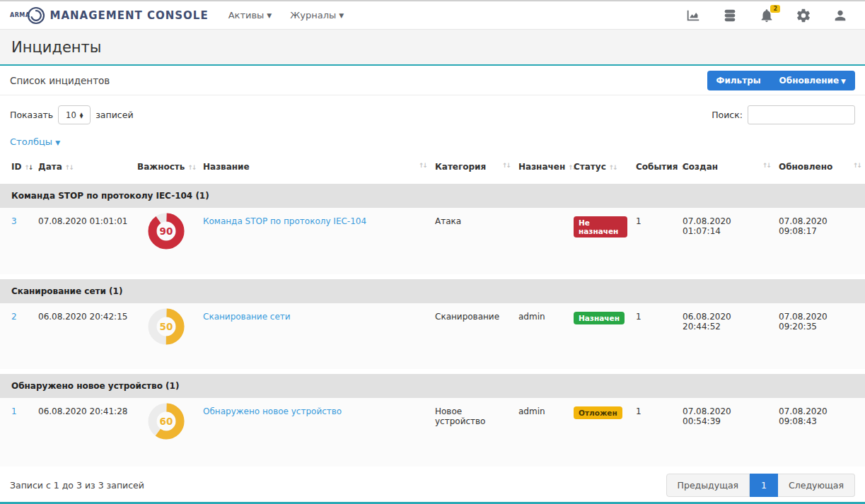  I want to click on page-title: Инциденты, so click(433, 47).